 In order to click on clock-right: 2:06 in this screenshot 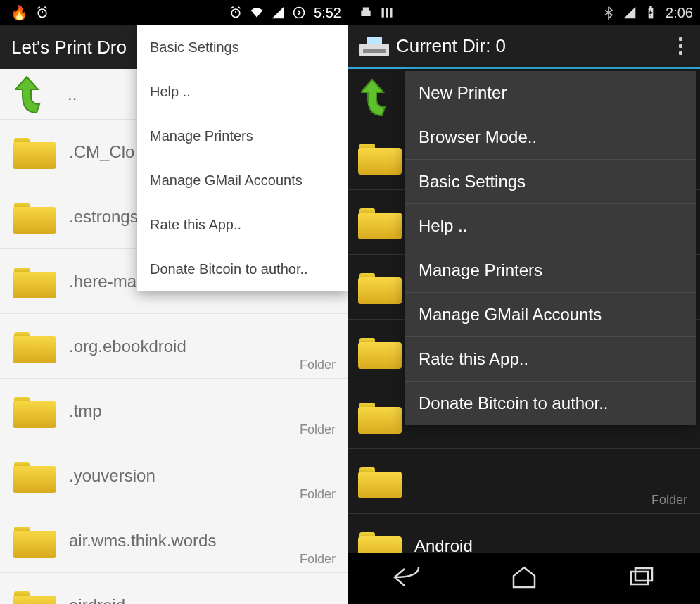, I will do `click(680, 13)`.